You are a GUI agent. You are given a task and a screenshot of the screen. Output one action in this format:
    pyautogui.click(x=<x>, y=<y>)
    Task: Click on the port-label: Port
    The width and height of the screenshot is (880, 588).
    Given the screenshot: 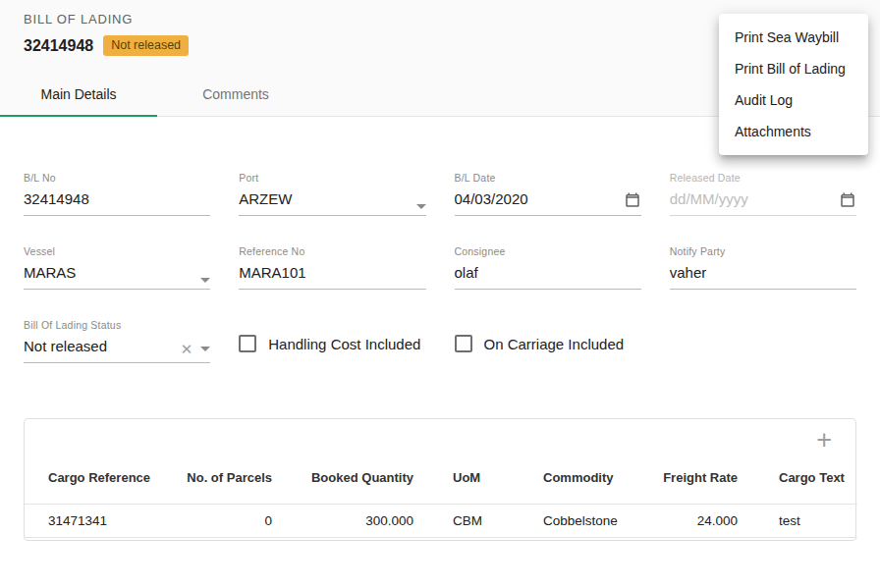 What is the action you would take?
    pyautogui.click(x=332, y=178)
    